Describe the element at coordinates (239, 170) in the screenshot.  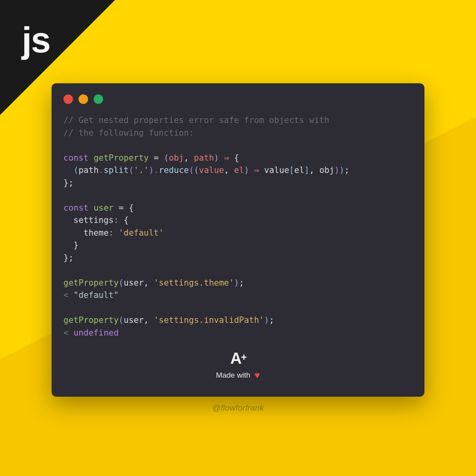
I see `code-param: el` at that location.